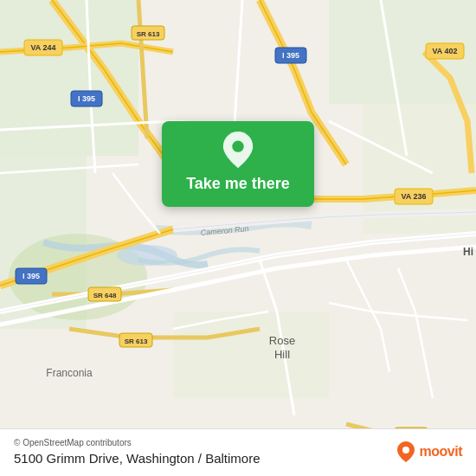 The width and height of the screenshot is (476, 476). What do you see at coordinates (238, 452) in the screenshot?
I see `bottom-bar: © OpenStreetMap contributors 5100 Grimm …` at bounding box center [238, 452].